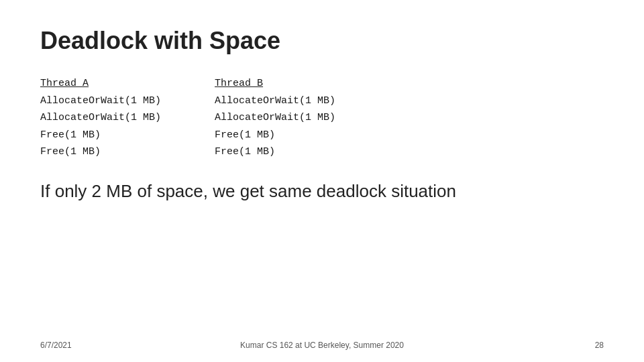  I want to click on thread-b-line-2: AllocateOrWait(1 MB), so click(275, 118).